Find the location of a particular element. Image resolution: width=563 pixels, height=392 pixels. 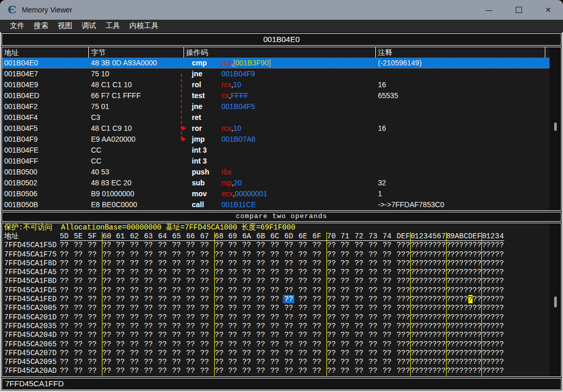

hex-row: 7FFD45CA1F75????????????????????????????… is located at coordinates (282, 254).